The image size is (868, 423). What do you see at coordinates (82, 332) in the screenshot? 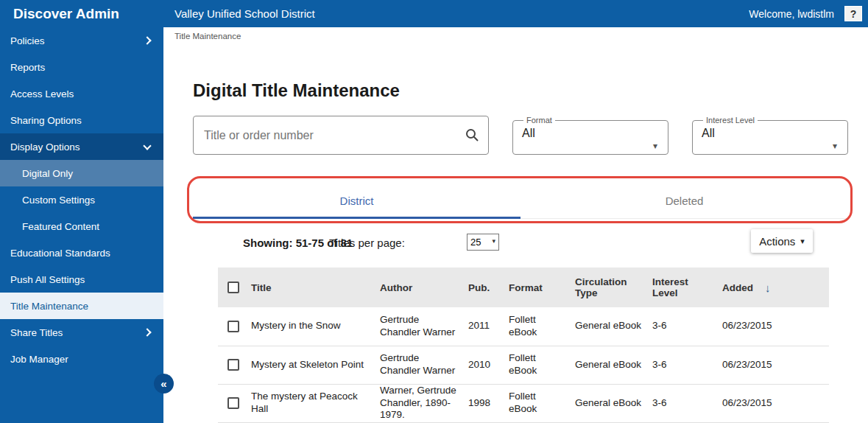
I see `sidebar-item-share-titles: Share Titles` at bounding box center [82, 332].